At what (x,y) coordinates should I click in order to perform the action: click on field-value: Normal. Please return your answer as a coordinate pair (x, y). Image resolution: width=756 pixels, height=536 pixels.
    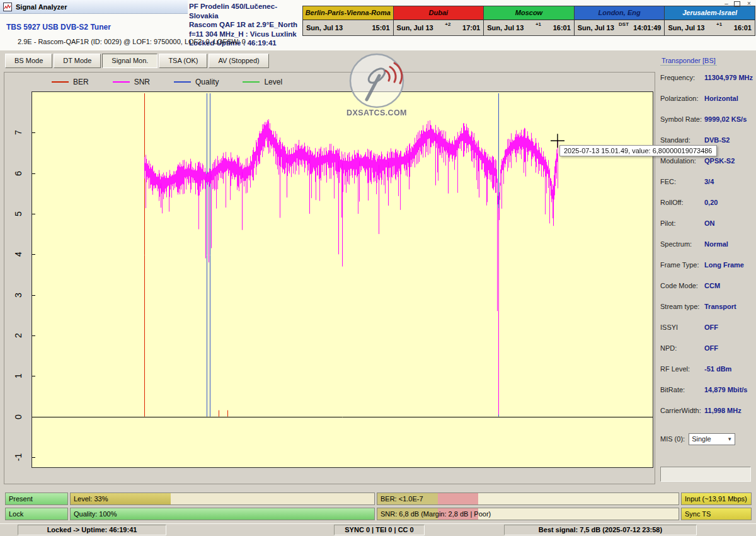
    Looking at the image, I should click on (716, 251).